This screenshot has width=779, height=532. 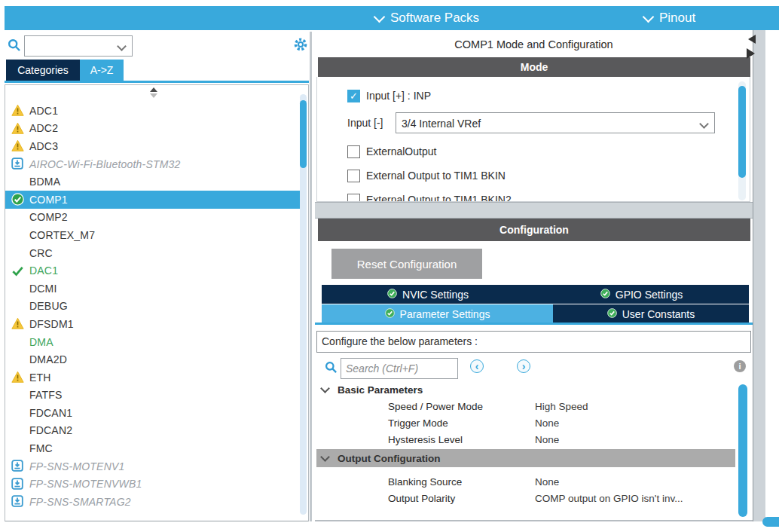 What do you see at coordinates (153, 466) in the screenshot?
I see `list-item: FP-SNS-MOTENV1` at bounding box center [153, 466].